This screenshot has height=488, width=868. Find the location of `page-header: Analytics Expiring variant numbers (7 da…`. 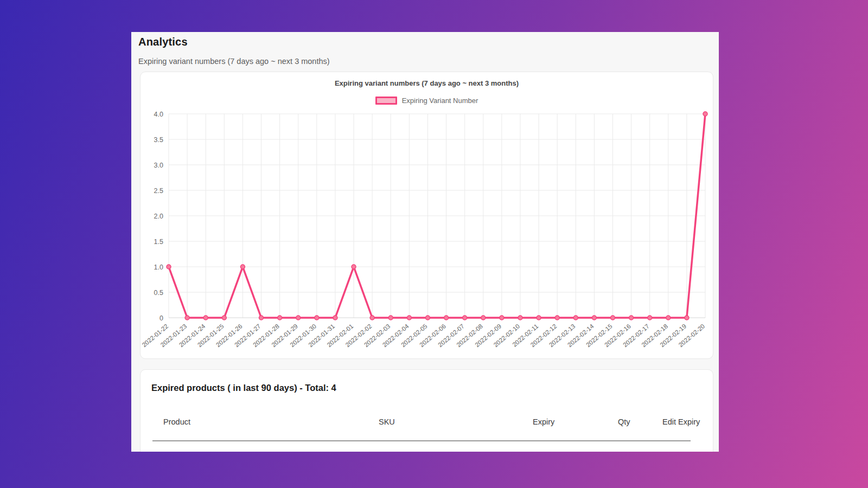

page-header: Analytics Expiring variant numbers (7 da… is located at coordinates (234, 51).